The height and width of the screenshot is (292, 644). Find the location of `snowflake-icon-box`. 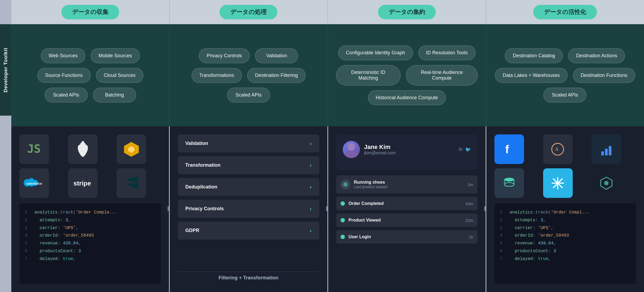

snowflake-icon-box is located at coordinates (558, 183).